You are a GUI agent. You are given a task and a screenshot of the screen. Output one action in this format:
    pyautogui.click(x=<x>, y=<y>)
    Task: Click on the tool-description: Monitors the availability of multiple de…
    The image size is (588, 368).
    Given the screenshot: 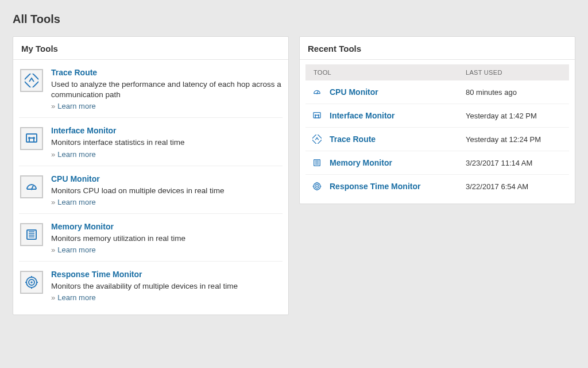 What is the action you would take?
    pyautogui.click(x=167, y=286)
    